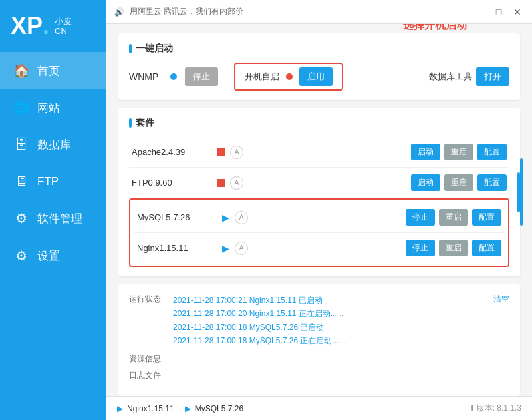 The width and height of the screenshot is (532, 420). Describe the element at coordinates (172, 152) in the screenshot. I see `apache-name: Apache2.4.39` at that location.